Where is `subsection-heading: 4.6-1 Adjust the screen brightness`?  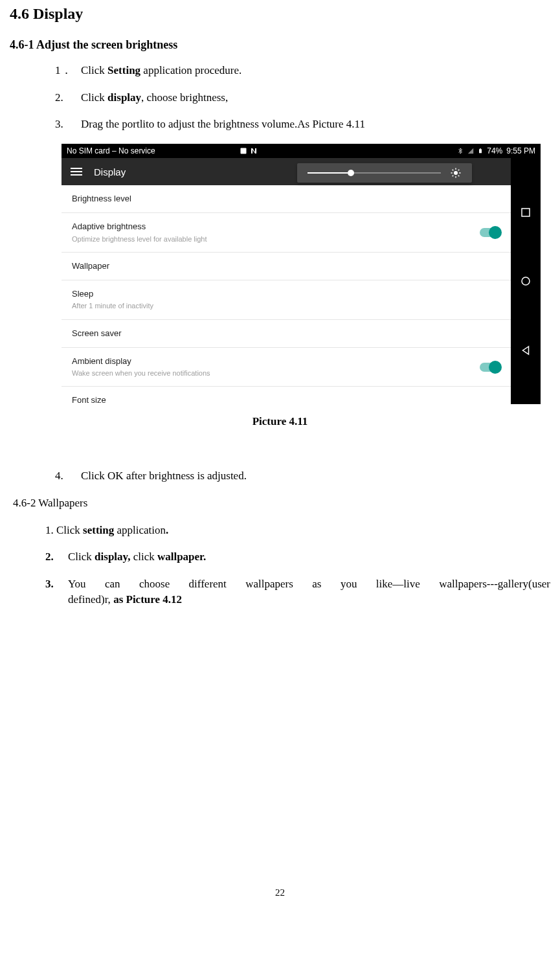
subsection-heading: 4.6-1 Adjust the screen brightness is located at coordinates (280, 45).